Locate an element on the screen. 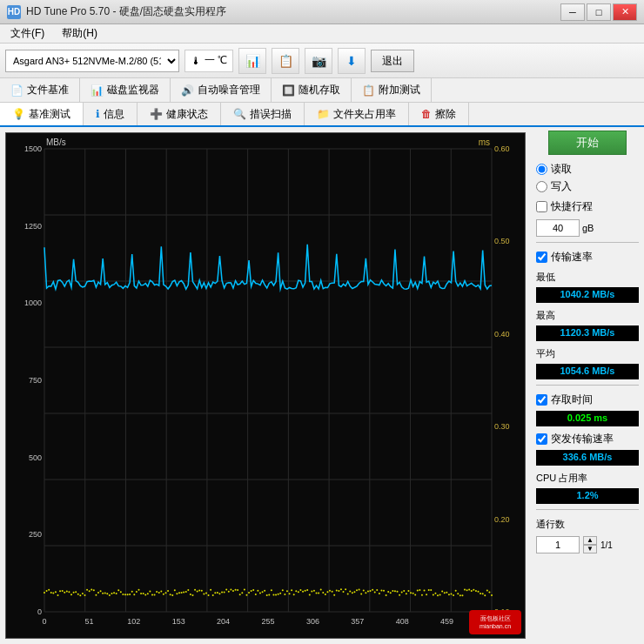  tab-health: ➕ 健康状态 is located at coordinates (179, 114).